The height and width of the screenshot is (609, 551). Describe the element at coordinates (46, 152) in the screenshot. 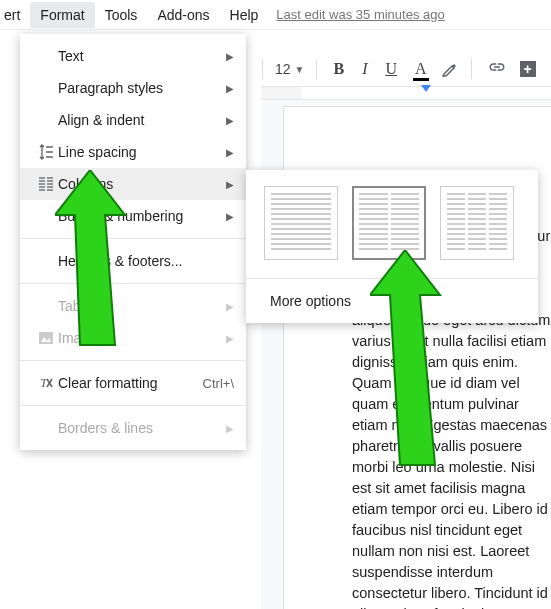

I see `line-spacing-icon` at that location.